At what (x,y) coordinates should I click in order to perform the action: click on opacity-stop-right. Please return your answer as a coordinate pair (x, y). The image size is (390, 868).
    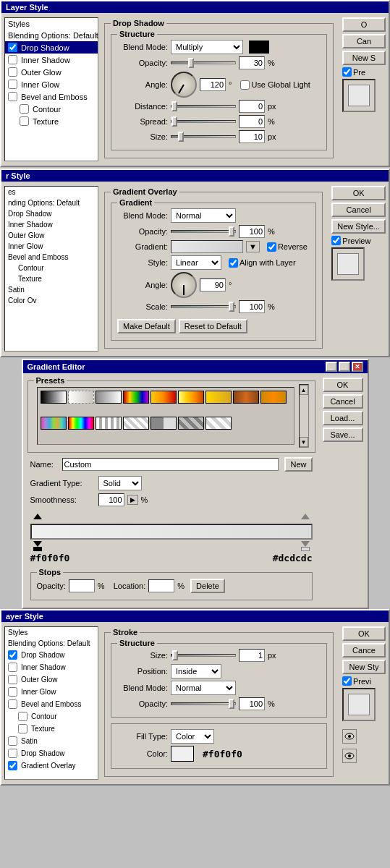
    Looking at the image, I should click on (305, 516).